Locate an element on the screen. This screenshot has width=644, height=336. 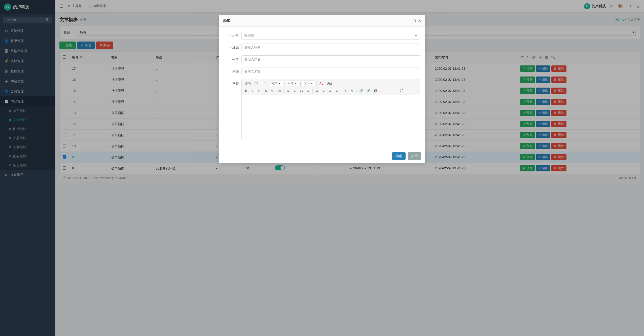
editor-toolbar: 源码 📋 📄 格式 ▼ 字体 ▼ is located at coordinates (331, 87).